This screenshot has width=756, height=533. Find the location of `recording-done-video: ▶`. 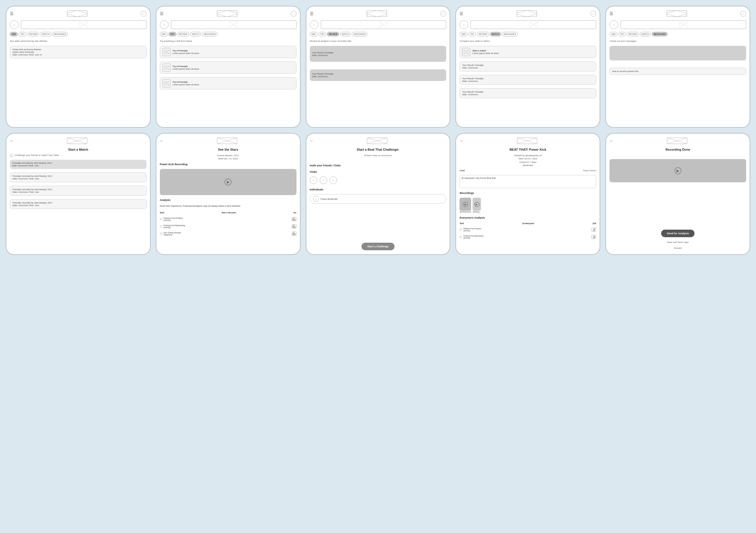

recording-done-video: ▶ is located at coordinates (678, 171).